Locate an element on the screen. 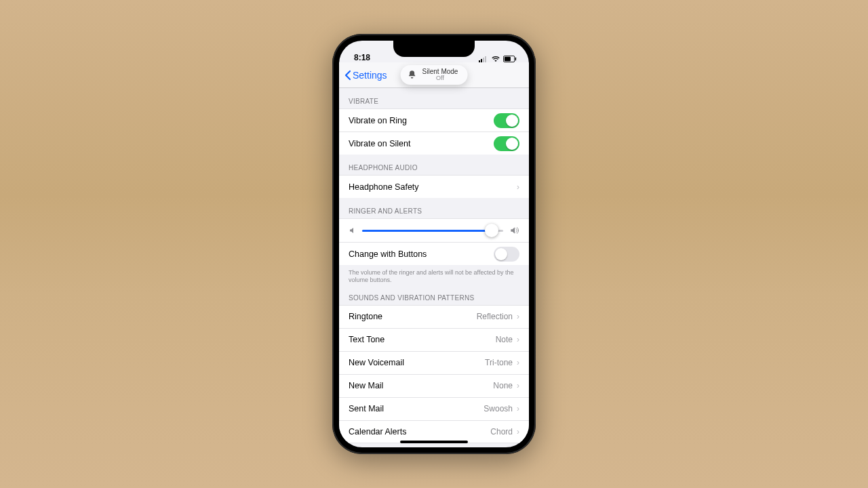 This screenshot has height=488, width=868. row-vibrate-on-ring: Vibrate on Ring is located at coordinates (434, 120).